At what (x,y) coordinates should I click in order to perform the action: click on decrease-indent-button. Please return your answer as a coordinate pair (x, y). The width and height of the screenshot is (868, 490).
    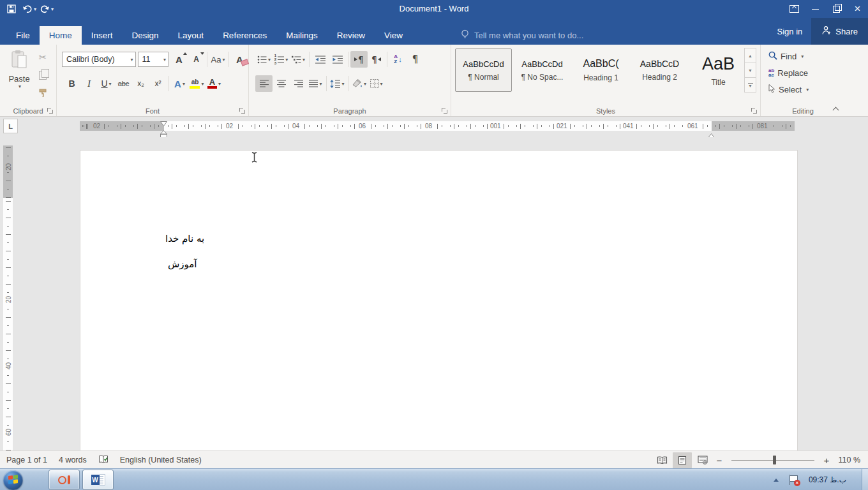
    Looking at the image, I should click on (320, 59).